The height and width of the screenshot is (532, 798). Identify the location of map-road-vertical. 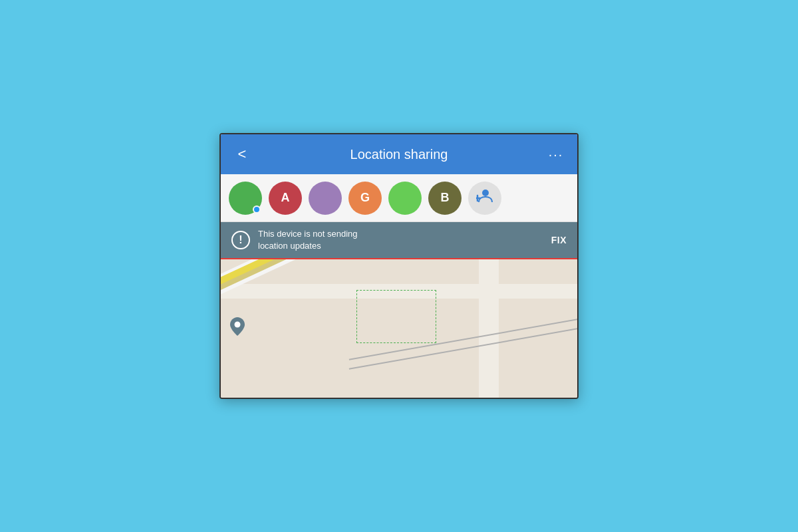
(489, 329).